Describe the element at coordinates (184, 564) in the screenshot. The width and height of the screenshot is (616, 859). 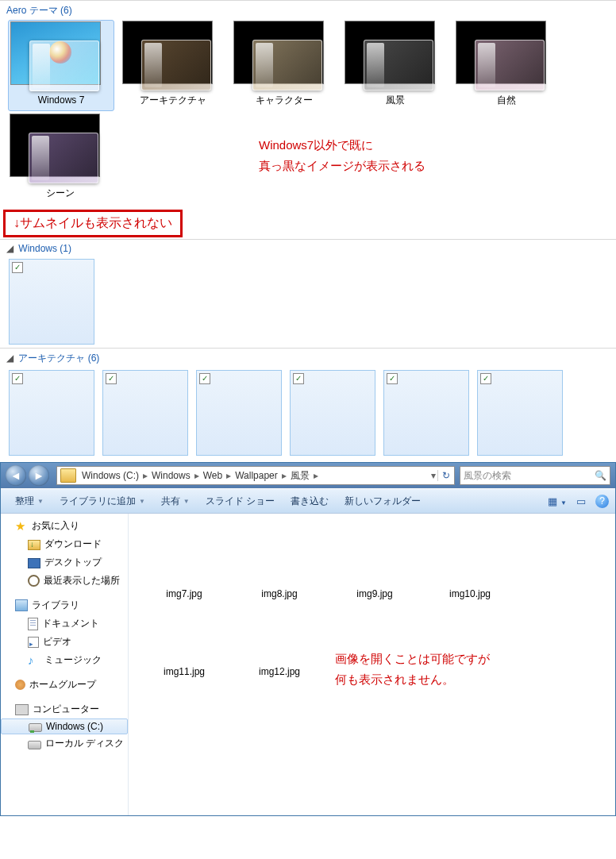
I see `file-img7.jpg: img7.jpg` at that location.